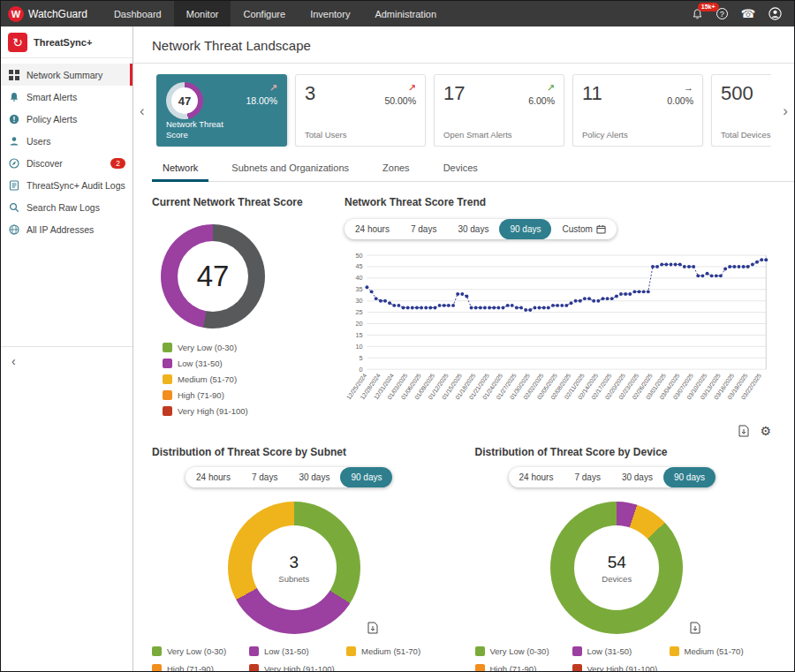 The image size is (795, 672). What do you see at coordinates (359, 346) in the screenshot?
I see `svg-text: 10` at bounding box center [359, 346].